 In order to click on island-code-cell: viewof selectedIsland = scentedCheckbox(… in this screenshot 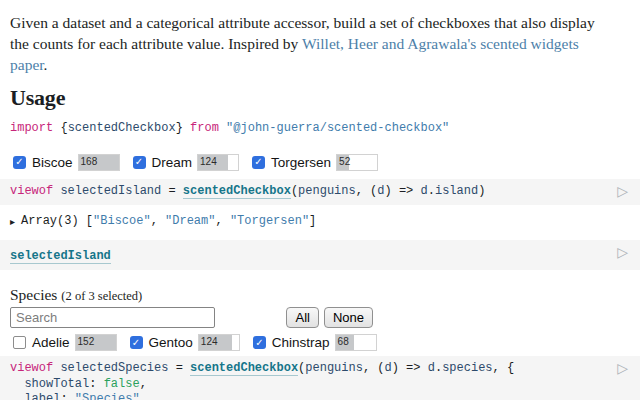, I will do `click(320, 192)`.